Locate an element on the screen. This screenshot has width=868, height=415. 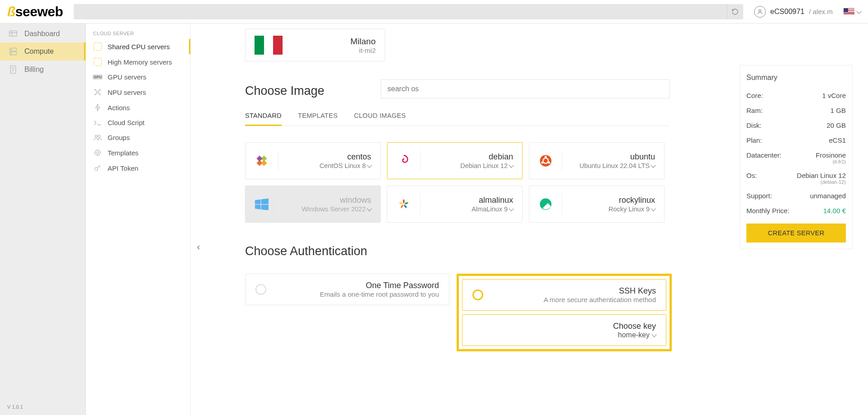
locale-switch is located at coordinates (852, 12).